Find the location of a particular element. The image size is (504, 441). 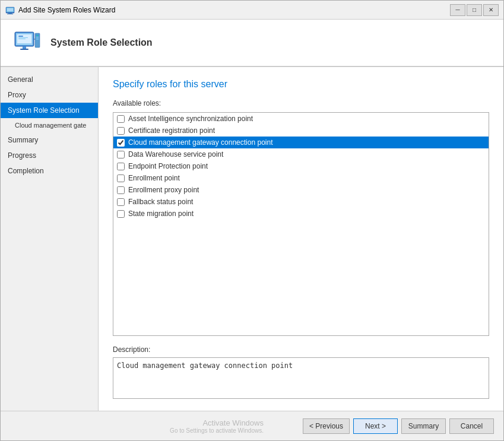

role-label-enrollment: Enrollment point is located at coordinates (154, 178).